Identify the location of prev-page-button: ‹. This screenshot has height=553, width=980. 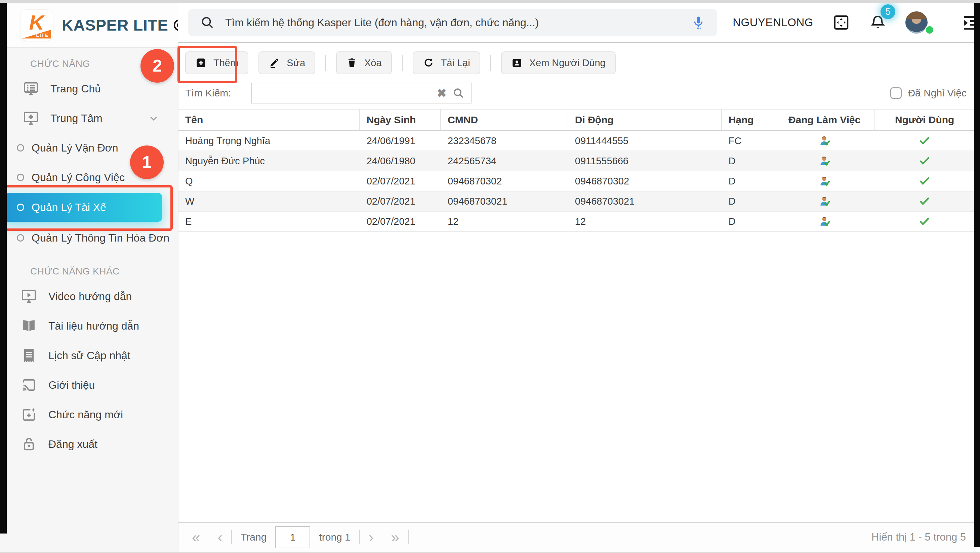
(220, 537).